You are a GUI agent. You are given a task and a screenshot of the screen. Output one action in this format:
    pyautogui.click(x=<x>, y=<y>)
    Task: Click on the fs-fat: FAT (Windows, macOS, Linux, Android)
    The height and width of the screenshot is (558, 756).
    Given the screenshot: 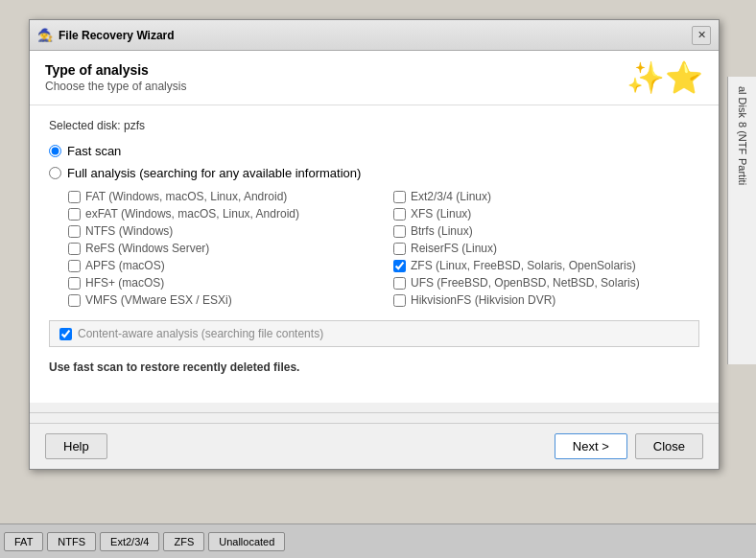 What is the action you would take?
    pyautogui.click(x=221, y=197)
    